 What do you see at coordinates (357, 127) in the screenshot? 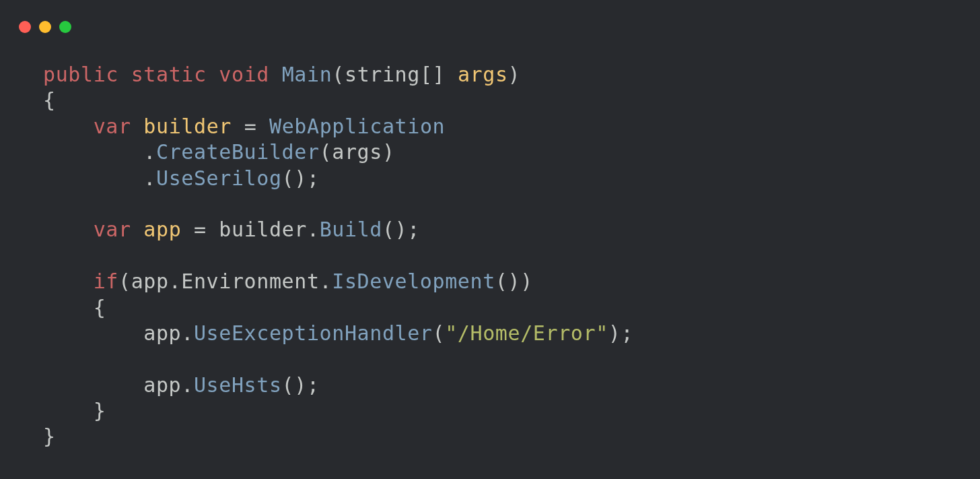
I see `code-token: WebApplication` at bounding box center [357, 127].